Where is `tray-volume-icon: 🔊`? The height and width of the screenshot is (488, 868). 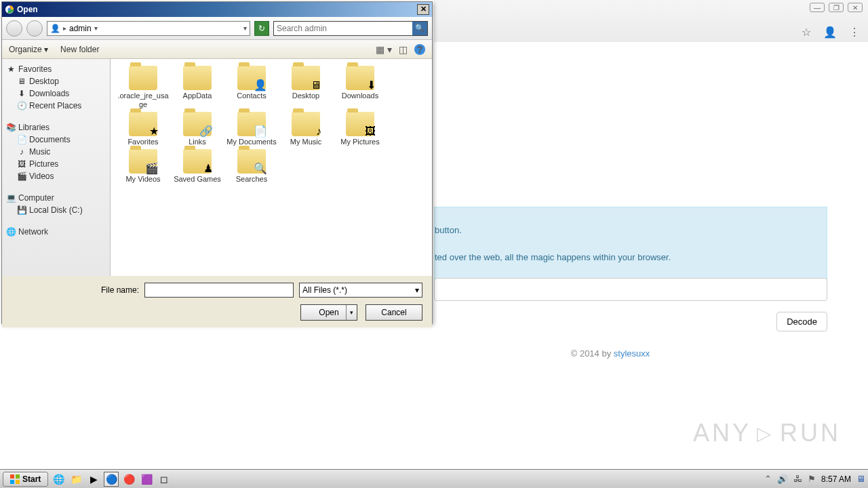 tray-volume-icon: 🔊 is located at coordinates (783, 479).